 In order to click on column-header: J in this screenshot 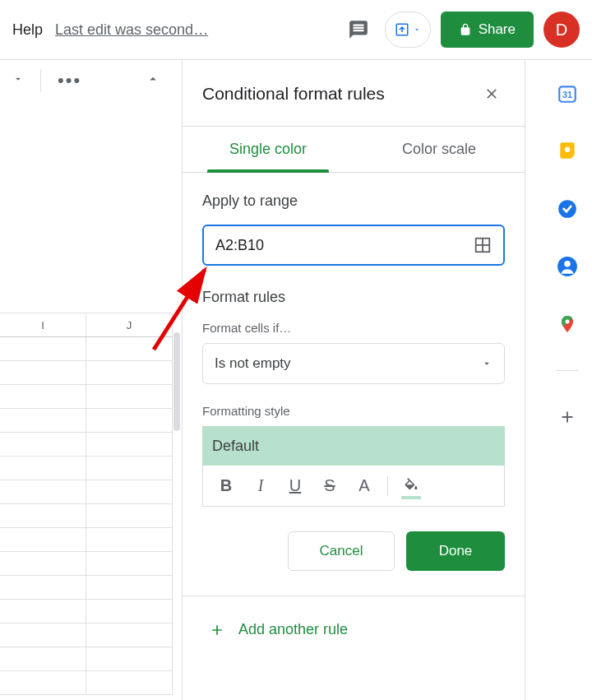, I will do `click(130, 325)`.